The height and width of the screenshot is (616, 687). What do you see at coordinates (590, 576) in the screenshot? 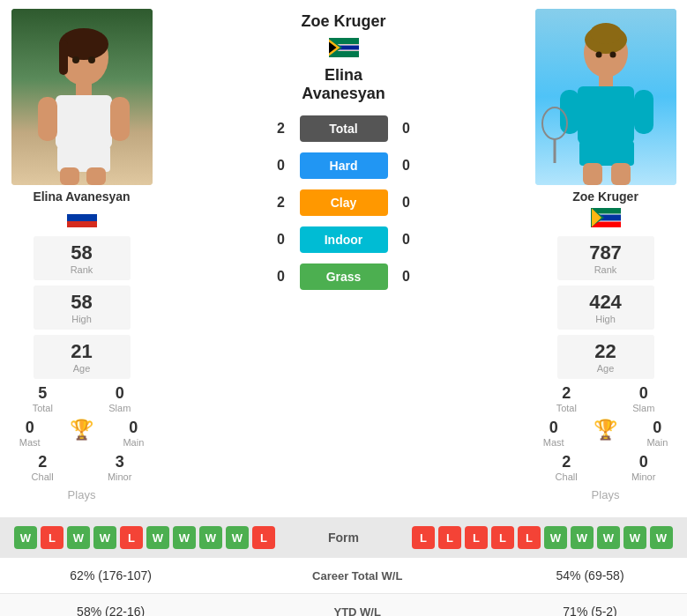
I see `stats-right-0: 54% (69-58)` at bounding box center [590, 576].